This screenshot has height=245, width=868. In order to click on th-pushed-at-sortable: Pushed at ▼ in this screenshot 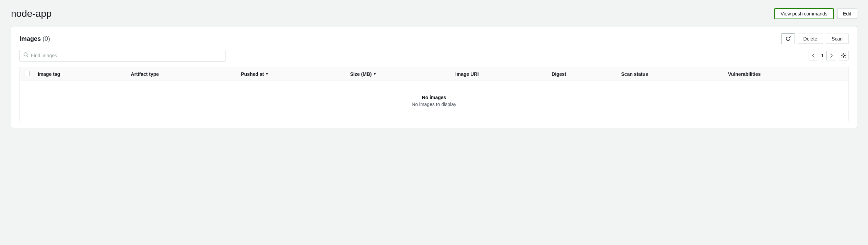, I will do `click(291, 74)`.